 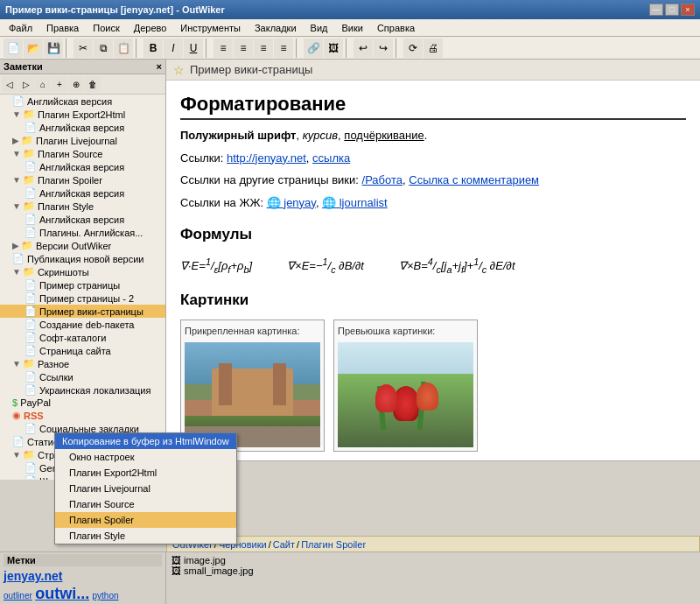 What do you see at coordinates (383, 180) in the screenshot?
I see `wiki-link-rabota: /Работа` at bounding box center [383, 180].